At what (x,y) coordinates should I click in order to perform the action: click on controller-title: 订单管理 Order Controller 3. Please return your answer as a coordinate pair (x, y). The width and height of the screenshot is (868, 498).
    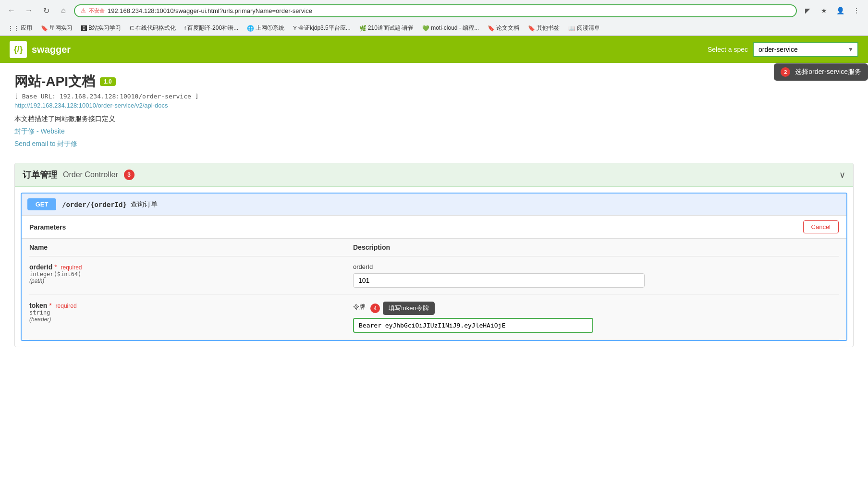
    Looking at the image, I should click on (79, 175).